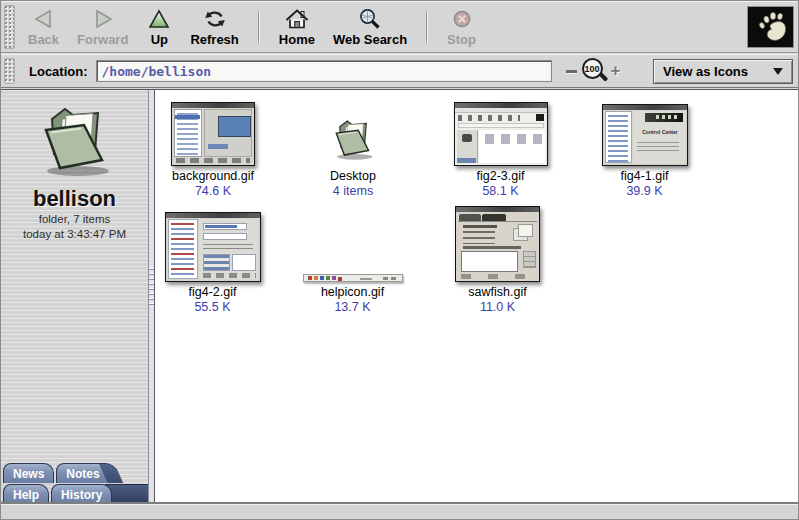 Image resolution: width=799 pixels, height=520 pixels. Describe the element at coordinates (644, 191) in the screenshot. I see `file-size: 39.9 K` at that location.